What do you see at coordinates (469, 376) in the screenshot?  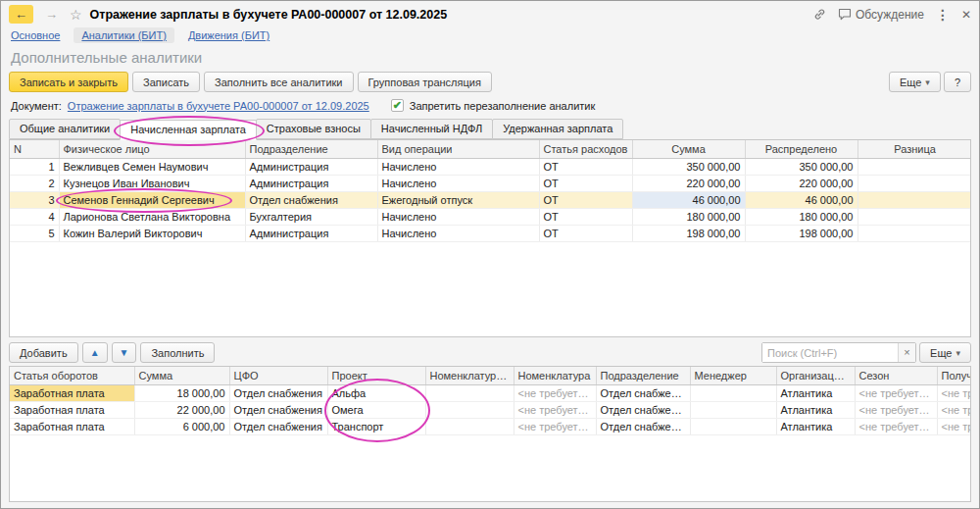 I see `column-header: Номенклатурная гру…` at bounding box center [469, 376].